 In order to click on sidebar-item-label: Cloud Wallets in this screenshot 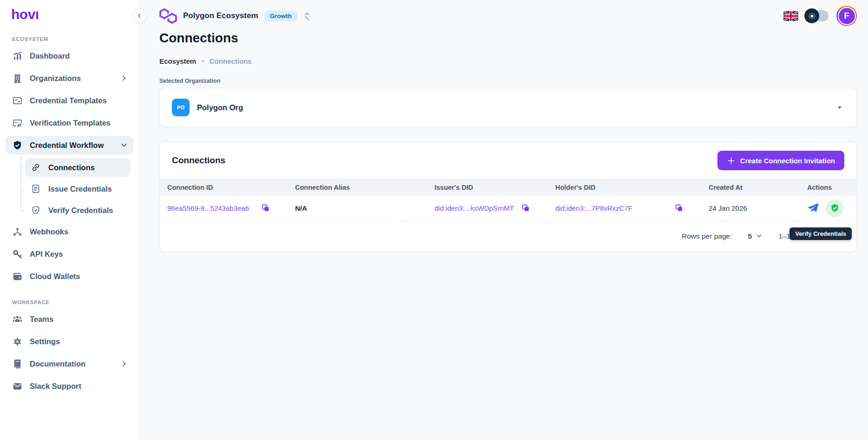, I will do `click(79, 276)`.